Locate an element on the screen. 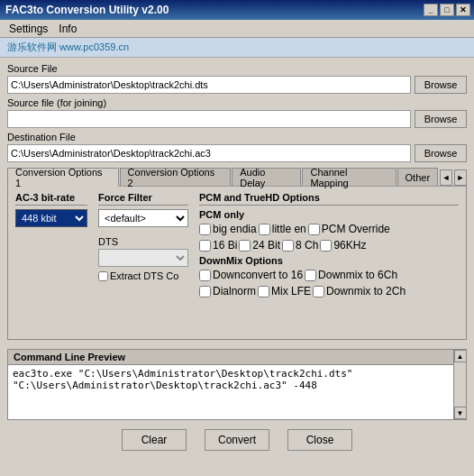 Image resolution: width=474 pixels, height=476 pixels. minimize-button: _ is located at coordinates (431, 10).